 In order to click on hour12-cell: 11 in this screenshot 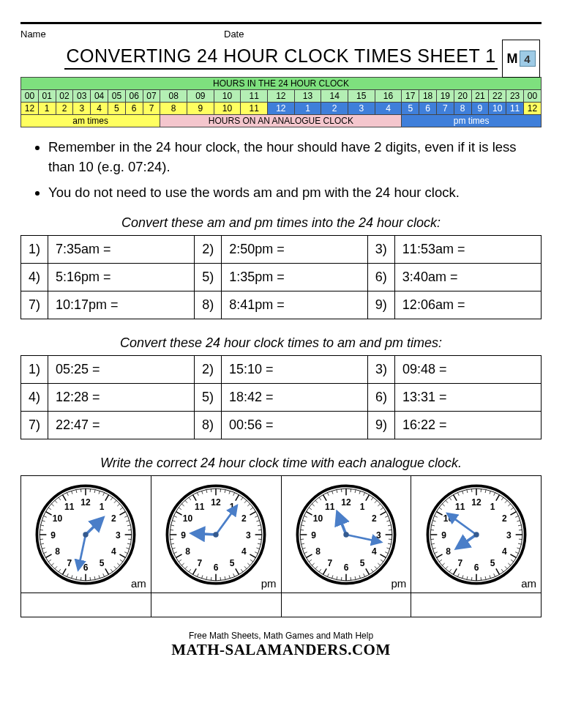, I will do `click(515, 108)`.